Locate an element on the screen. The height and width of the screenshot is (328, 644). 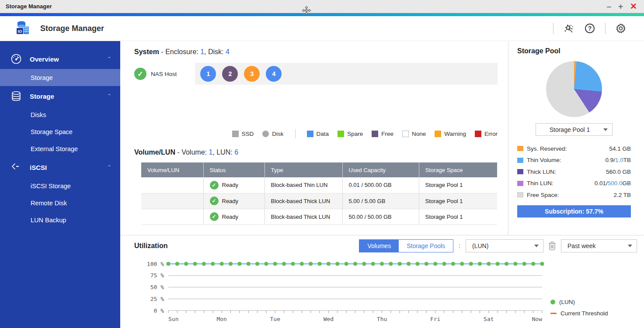
utilization-line-chart: 100 %75 %50 %25 %0 %SunMonTueWedThuFriSa… is located at coordinates (340, 291).